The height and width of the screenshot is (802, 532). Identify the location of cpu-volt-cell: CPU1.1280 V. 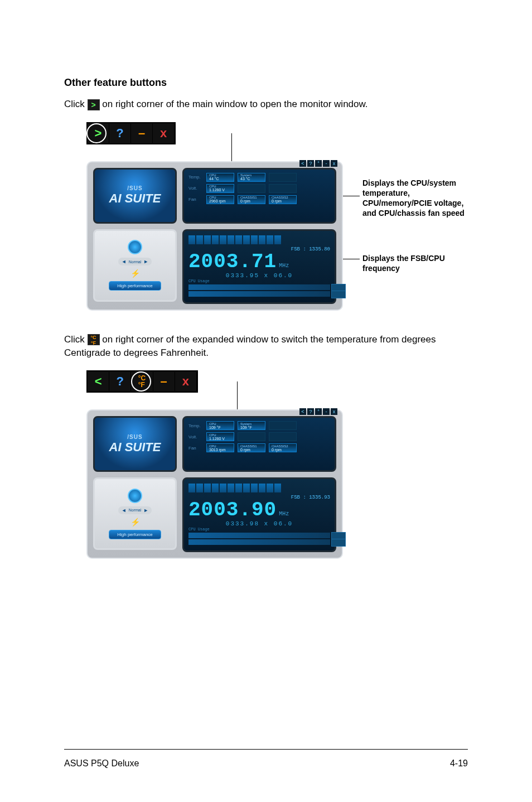
(220, 189).